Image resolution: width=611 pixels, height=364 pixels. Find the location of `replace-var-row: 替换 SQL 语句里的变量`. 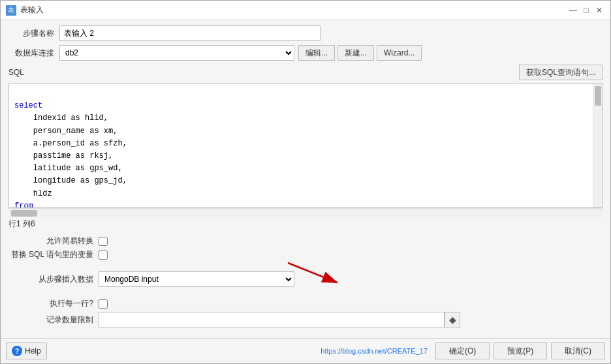

replace-var-row: 替换 SQL 语句里的变量 is located at coordinates (306, 254).